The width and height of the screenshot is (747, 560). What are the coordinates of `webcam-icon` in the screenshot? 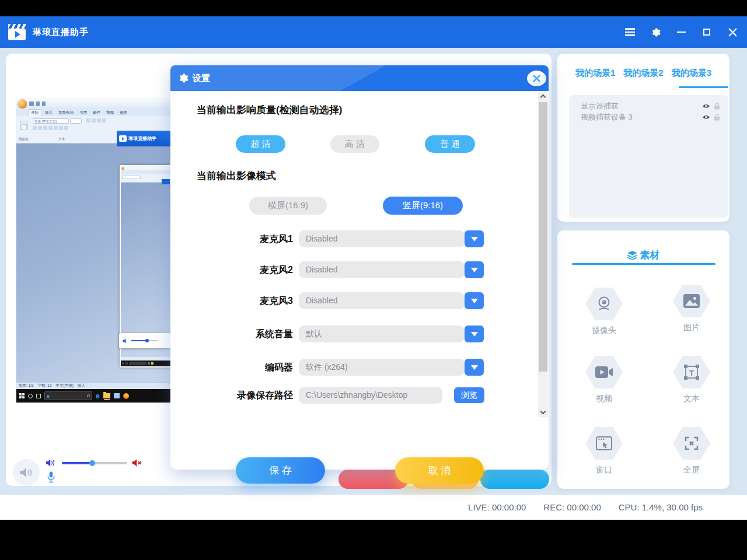 It's located at (604, 304).